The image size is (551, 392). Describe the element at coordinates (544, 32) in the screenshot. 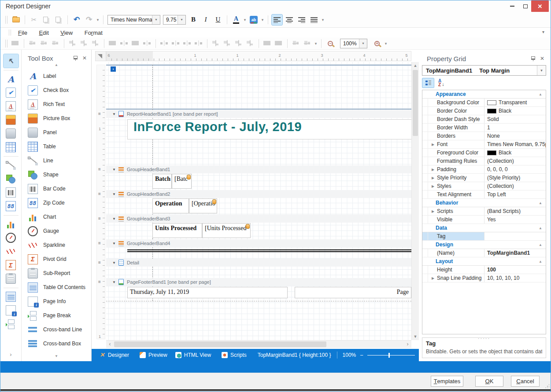

I see `toolbar-overflow-chevron: ▾` at that location.